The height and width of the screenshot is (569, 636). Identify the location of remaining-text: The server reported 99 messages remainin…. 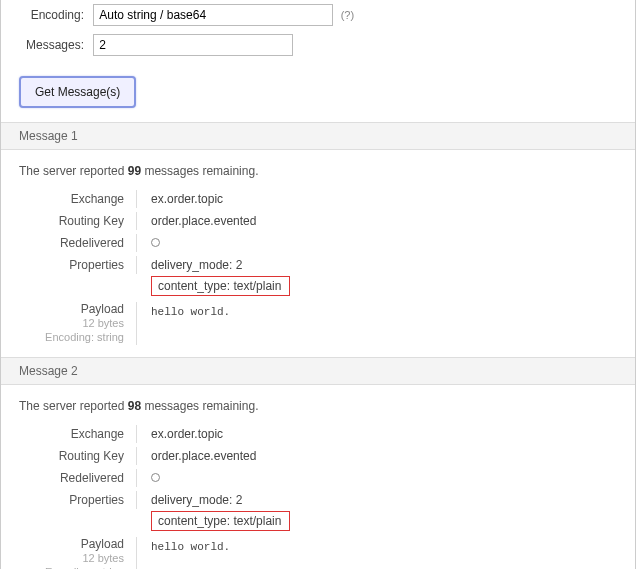
(318, 170).